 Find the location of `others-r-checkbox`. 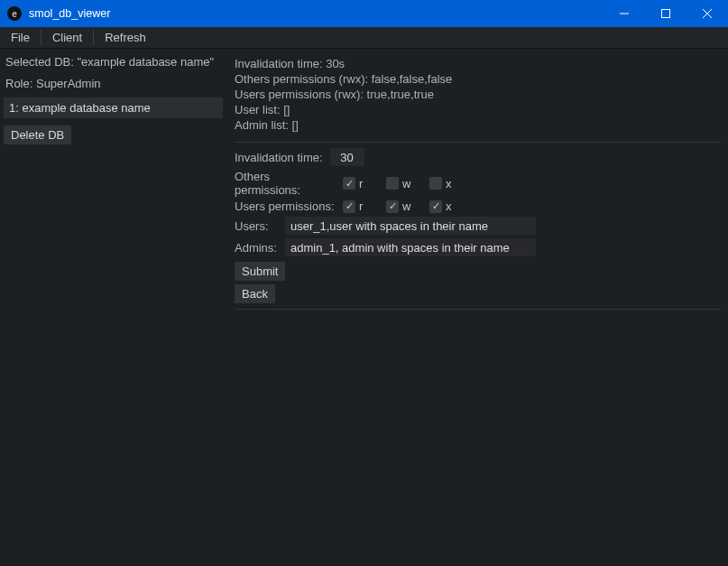

others-r-checkbox is located at coordinates (349, 183).